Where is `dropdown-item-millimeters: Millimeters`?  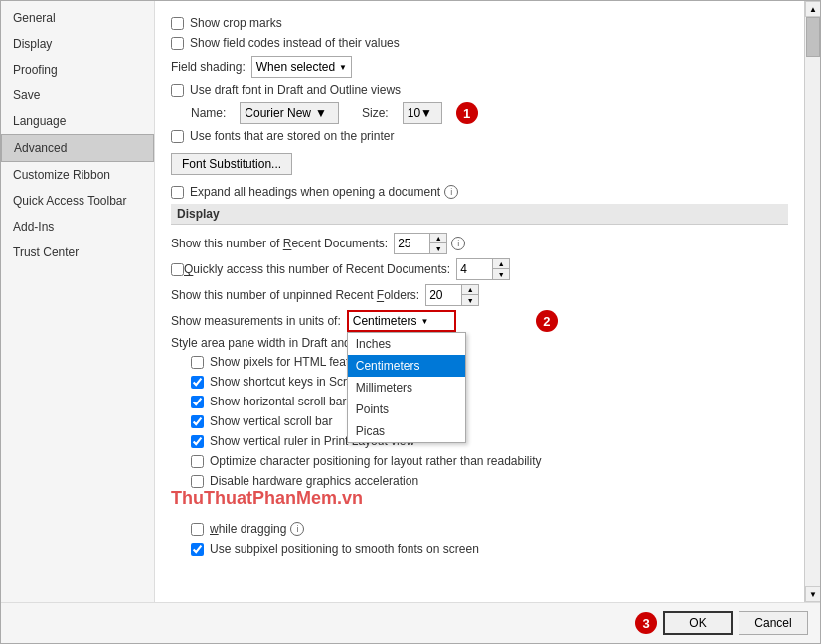 dropdown-item-millimeters: Millimeters is located at coordinates (407, 388).